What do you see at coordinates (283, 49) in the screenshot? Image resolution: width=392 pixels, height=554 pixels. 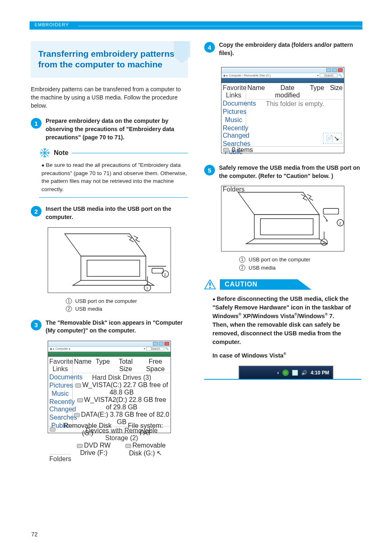 I see `step-4: 4 Copy the embroidery data (folders and/…` at bounding box center [283, 49].